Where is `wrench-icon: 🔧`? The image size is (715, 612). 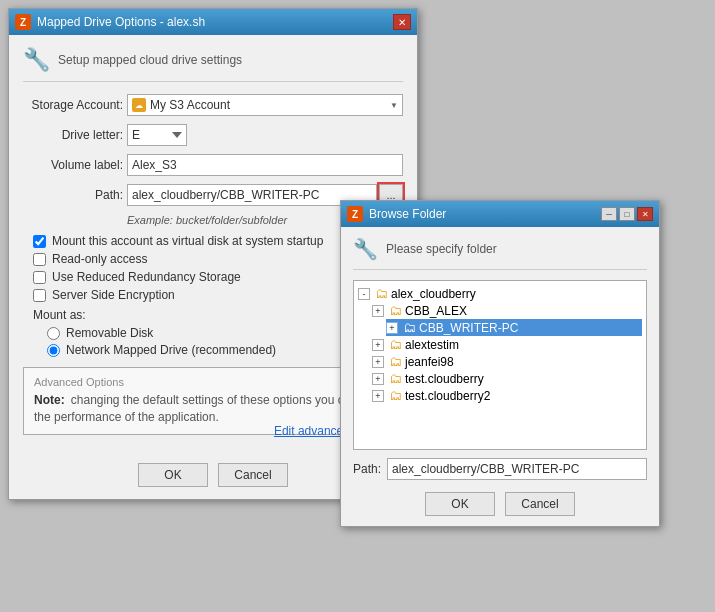 wrench-icon: 🔧 is located at coordinates (36, 60).